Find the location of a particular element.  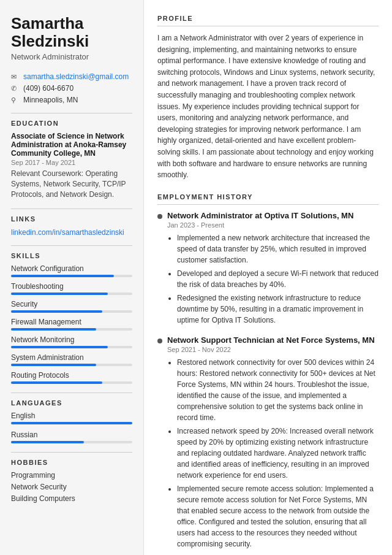

skill-item: System Administration is located at coordinates (72, 359).